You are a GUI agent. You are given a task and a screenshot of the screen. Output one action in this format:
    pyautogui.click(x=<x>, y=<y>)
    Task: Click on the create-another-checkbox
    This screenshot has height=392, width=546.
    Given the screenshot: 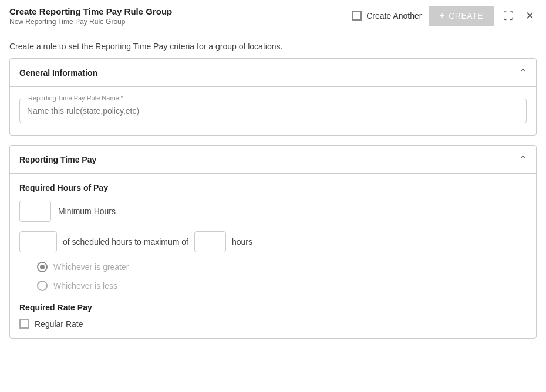 What is the action you would take?
    pyautogui.click(x=357, y=16)
    